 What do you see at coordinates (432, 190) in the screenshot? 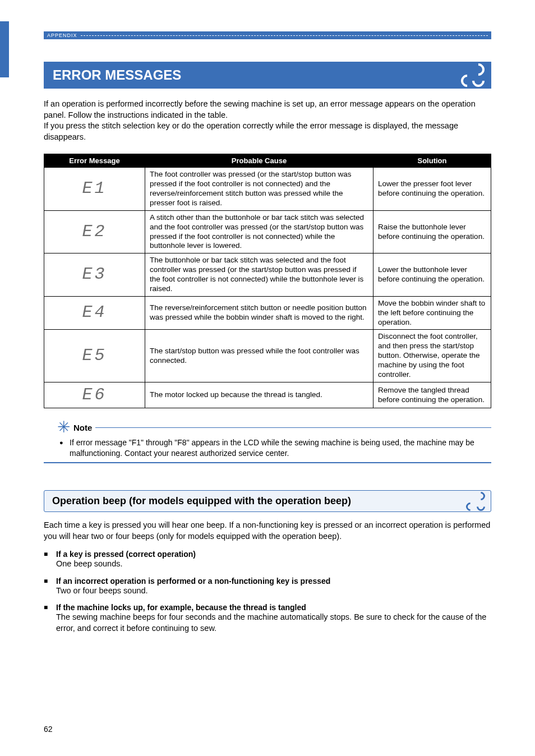
I see `cell-solution: Lower the presser foot lever before cont…` at bounding box center [432, 190].